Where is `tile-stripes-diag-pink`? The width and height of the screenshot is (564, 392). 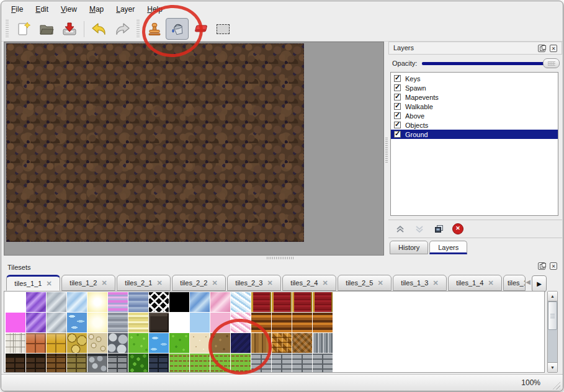 tile-stripes-diag-pink is located at coordinates (241, 323).